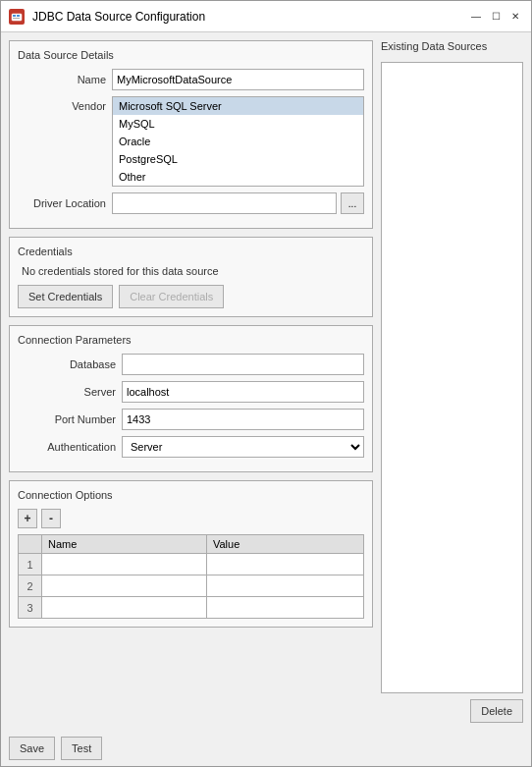  I want to click on title-bar: JDBC Data Source Configuration — ☐ ✕, so click(266, 17).